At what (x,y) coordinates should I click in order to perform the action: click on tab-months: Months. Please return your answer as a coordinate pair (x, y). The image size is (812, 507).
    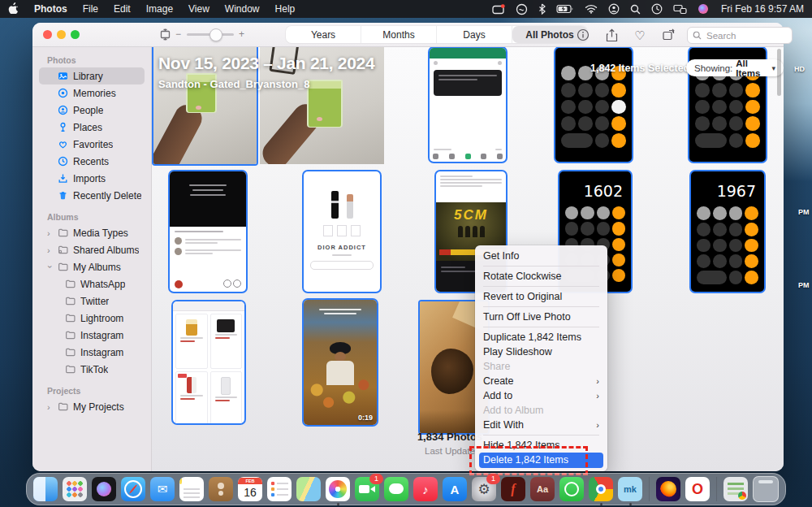
    Looking at the image, I should click on (400, 34).